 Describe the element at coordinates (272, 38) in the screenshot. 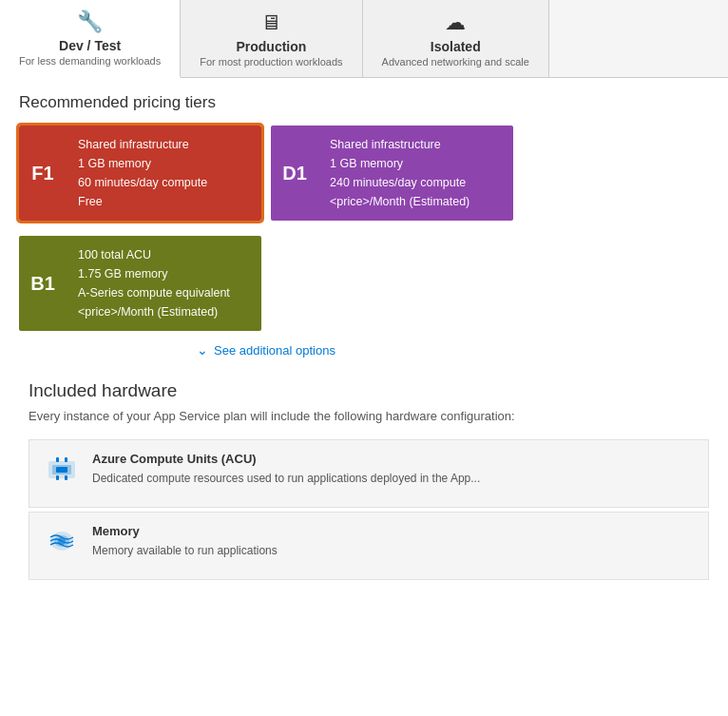

I see `tab-production: 🖥 Production For most production workloa…` at that location.